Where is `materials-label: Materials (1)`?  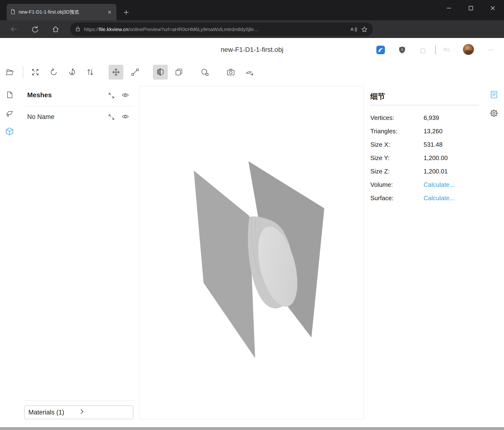 materials-label: Materials (1) is located at coordinates (54, 412).